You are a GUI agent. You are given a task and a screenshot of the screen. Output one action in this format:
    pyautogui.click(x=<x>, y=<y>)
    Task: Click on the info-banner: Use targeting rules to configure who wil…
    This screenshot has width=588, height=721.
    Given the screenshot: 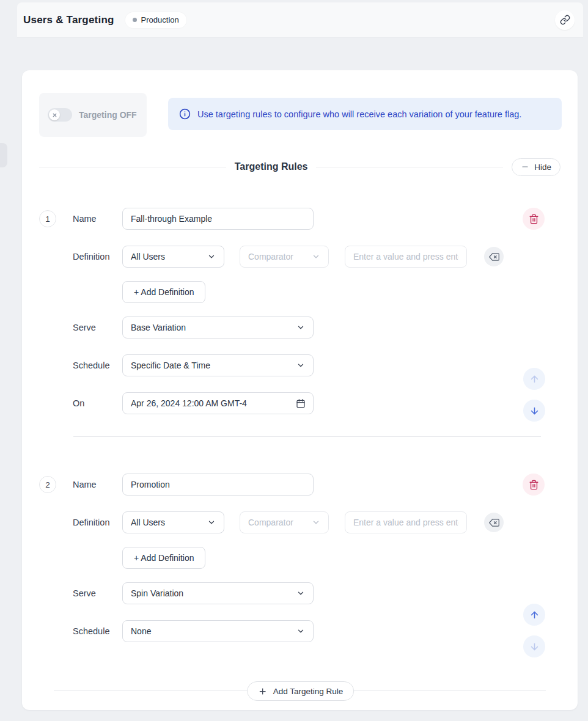 What is the action you would take?
    pyautogui.click(x=365, y=114)
    